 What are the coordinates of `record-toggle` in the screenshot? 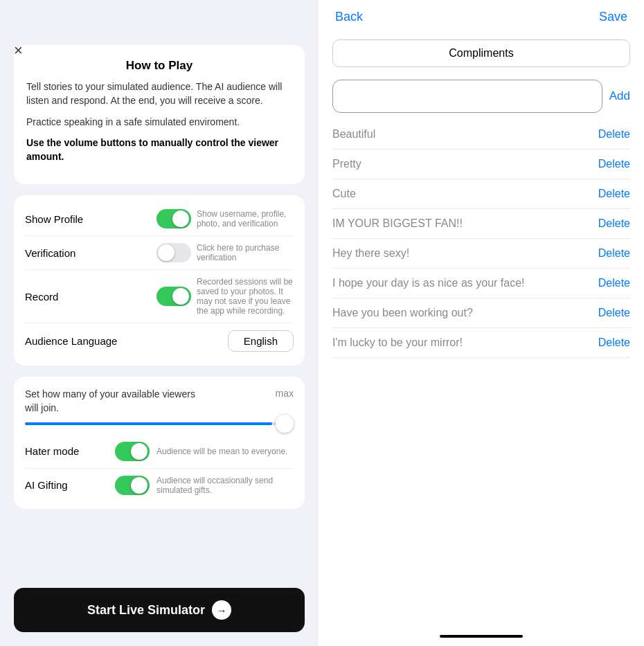 It's located at (174, 296).